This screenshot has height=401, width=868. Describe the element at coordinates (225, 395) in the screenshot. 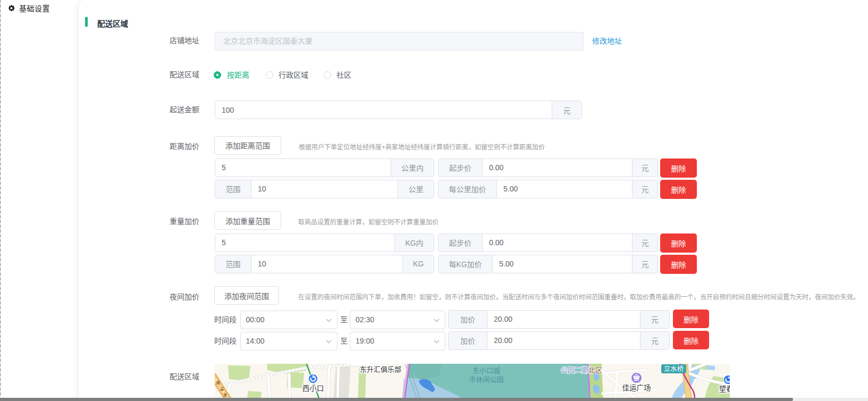

I see `svg-text: 速` at that location.